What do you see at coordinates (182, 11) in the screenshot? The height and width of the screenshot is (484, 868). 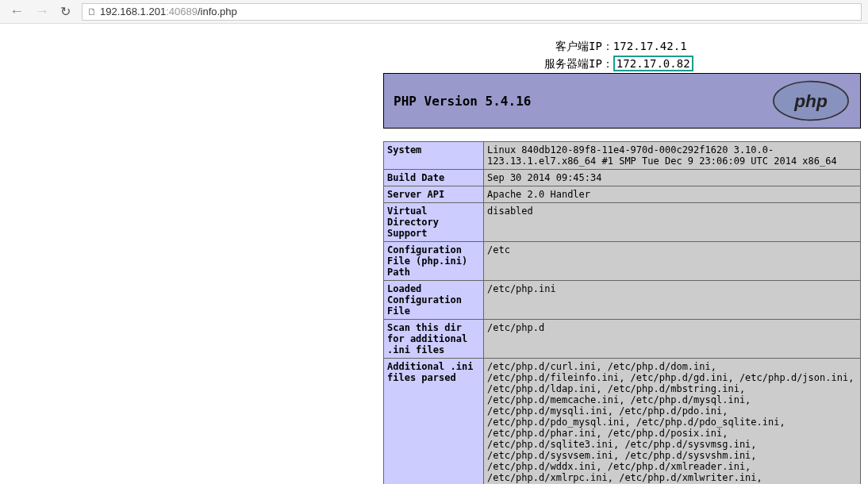 I see `url-port: :40689` at bounding box center [182, 11].